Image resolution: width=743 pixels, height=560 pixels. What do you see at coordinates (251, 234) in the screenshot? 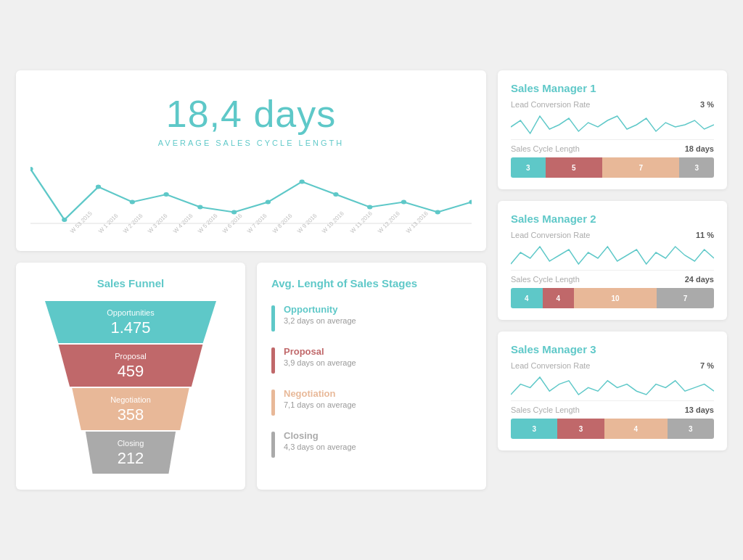
I see `x-axis-labels: W 53 2015W 1 2016W 2 2016W 3 2016W 4 201…` at bounding box center [251, 234].